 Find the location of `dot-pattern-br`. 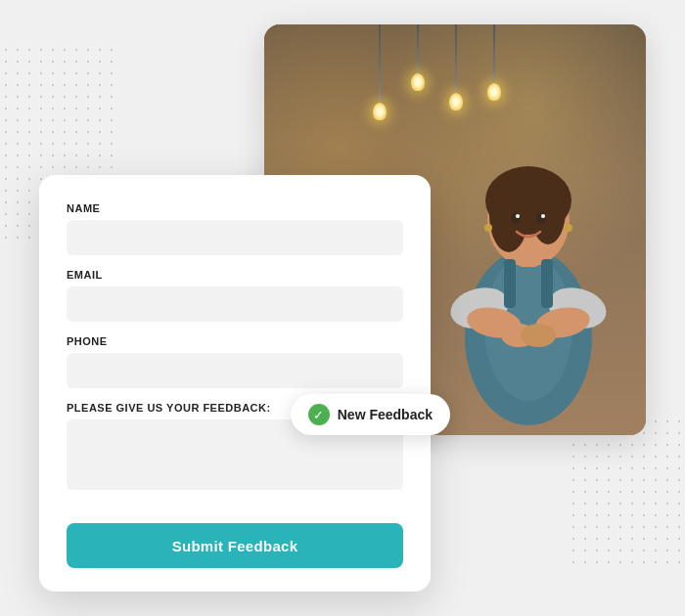

dot-pattern-br is located at coordinates (626, 494).